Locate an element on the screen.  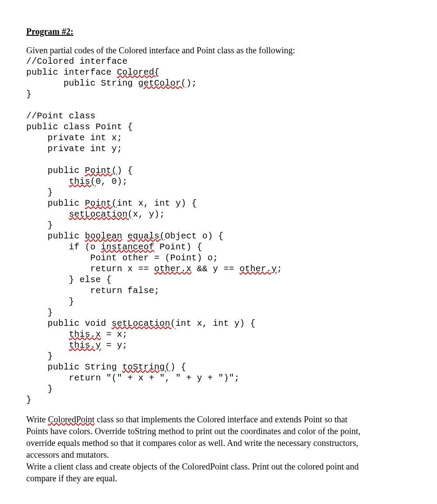
code-line: public class Point { is located at coordinates (80, 127).